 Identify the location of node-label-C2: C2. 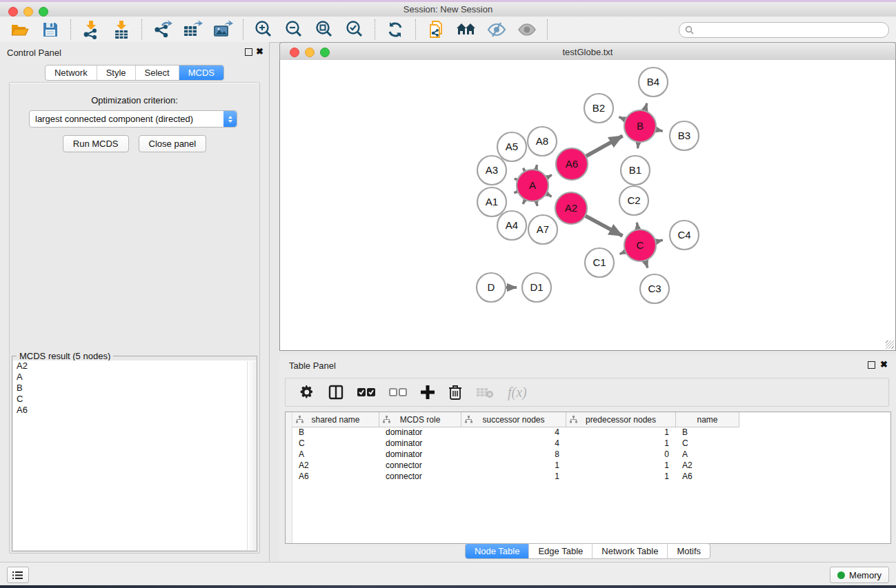
(633, 200).